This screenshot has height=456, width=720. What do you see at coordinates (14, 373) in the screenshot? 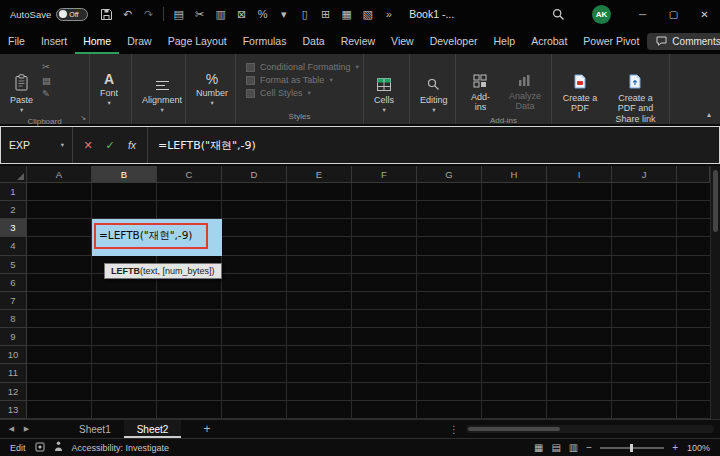
I see `row-header: 11` at bounding box center [14, 373].